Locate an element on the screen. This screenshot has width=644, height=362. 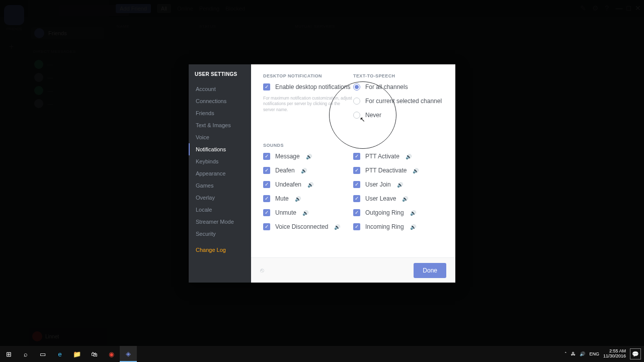
checkbox-sound-user-join: User Join🔊 is located at coordinates (398, 185).